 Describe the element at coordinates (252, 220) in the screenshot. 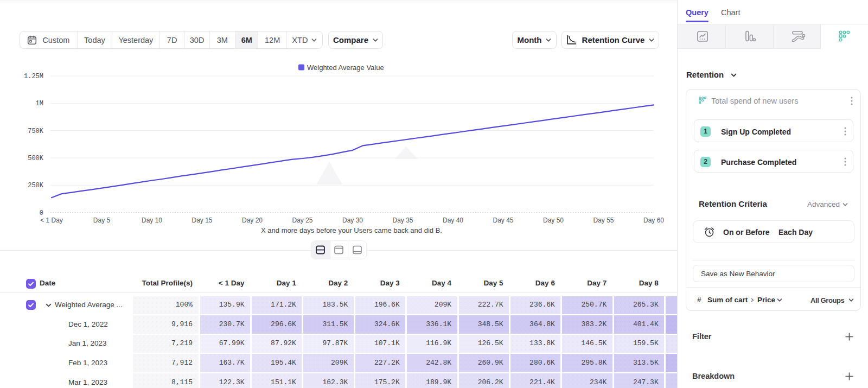

I see `svg-text: Day 20` at that location.